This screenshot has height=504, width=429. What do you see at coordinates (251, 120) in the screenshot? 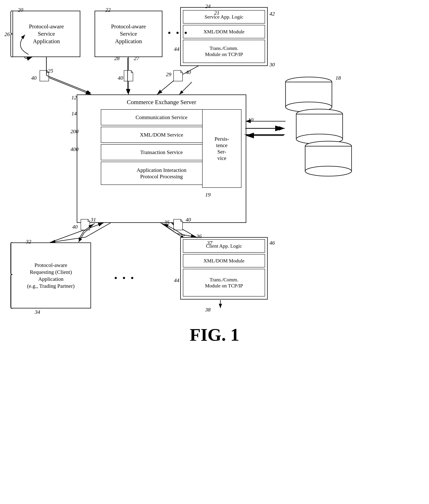
I see `ref-10: 10` at bounding box center [251, 120].